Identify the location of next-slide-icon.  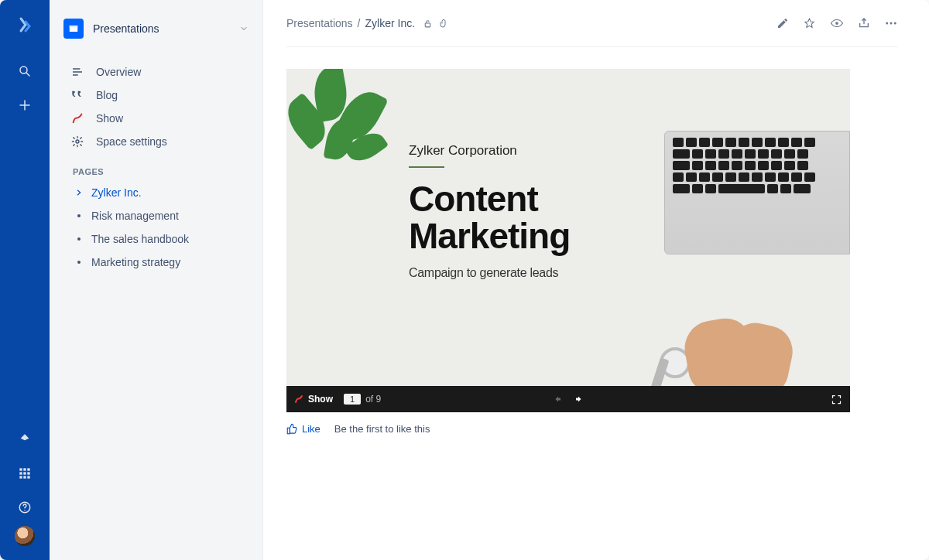
(579, 399).